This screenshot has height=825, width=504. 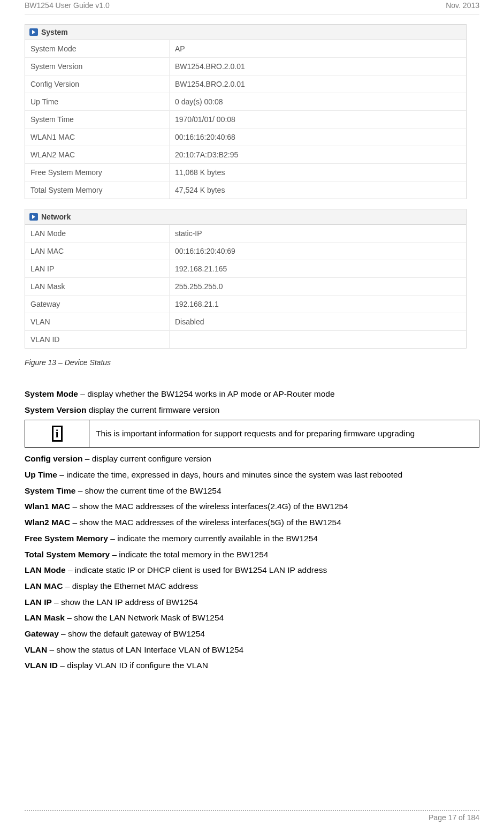 I want to click on row-value: static-IP, so click(x=318, y=233).